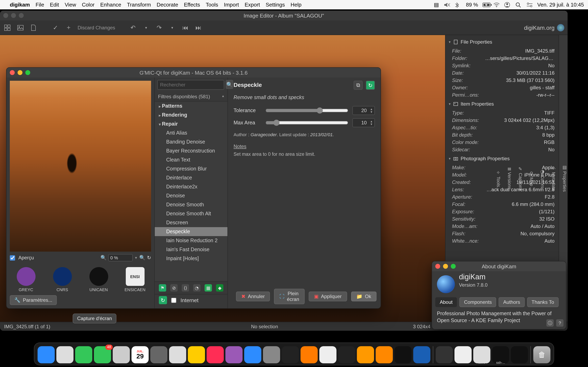  What do you see at coordinates (159, 355) in the screenshot?
I see `dock-app-calculator` at bounding box center [159, 355].